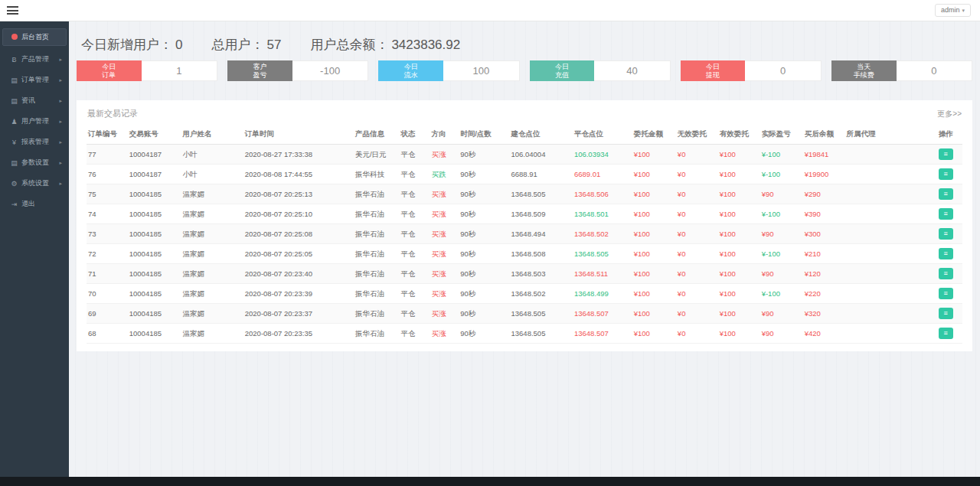 Image resolution: width=980 pixels, height=486 pixels. What do you see at coordinates (34, 121) in the screenshot?
I see `sidebar-item-5: ♟用户管理▸` at bounding box center [34, 121].